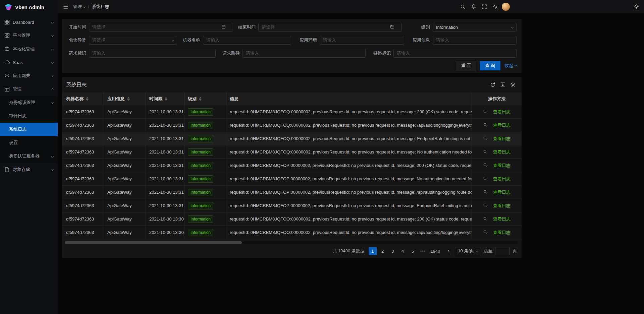  What do you see at coordinates (484, 7) in the screenshot?
I see `fullscreen-icon` at bounding box center [484, 7].